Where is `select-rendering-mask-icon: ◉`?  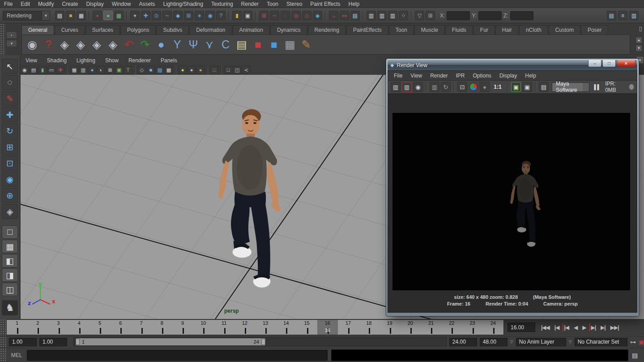
select-rendering-mask-icon: ◉ is located at coordinates (210, 15).